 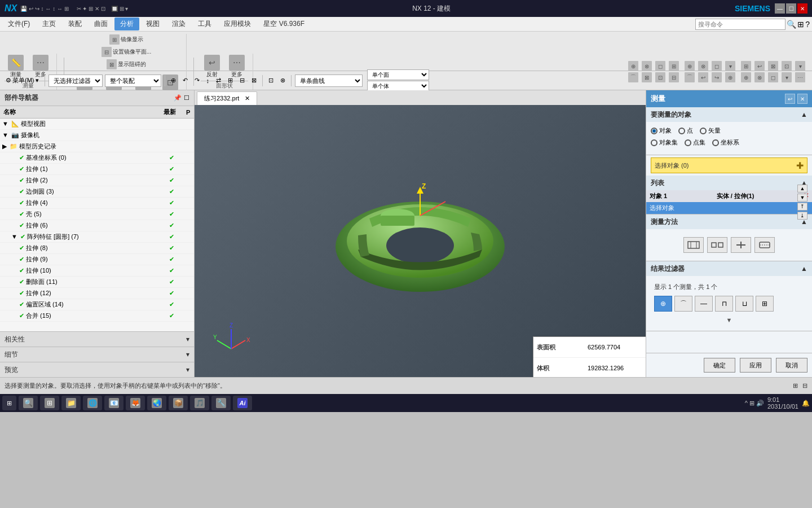 I want to click on start-button: ⊞, so click(x=9, y=403).